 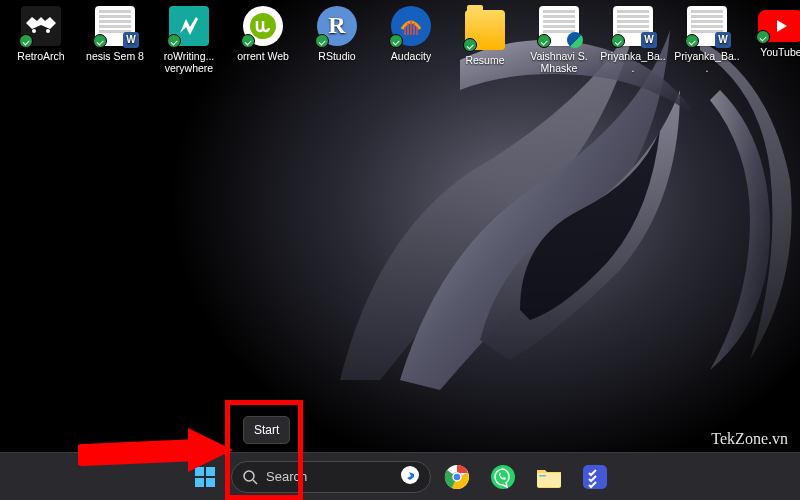 I want to click on icon-label: roWriting... verywhere, so click(x=190, y=62).